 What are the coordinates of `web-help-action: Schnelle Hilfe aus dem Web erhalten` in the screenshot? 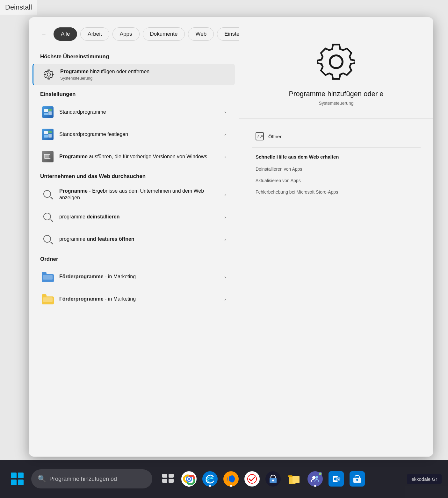 It's located at (336, 157).